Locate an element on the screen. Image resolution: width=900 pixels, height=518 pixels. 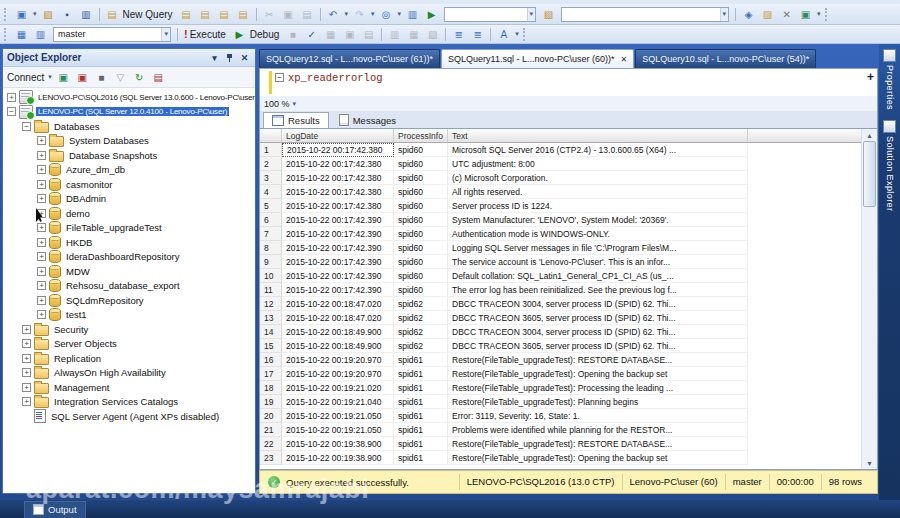
new-query-icon: ▤ is located at coordinates (112, 14).